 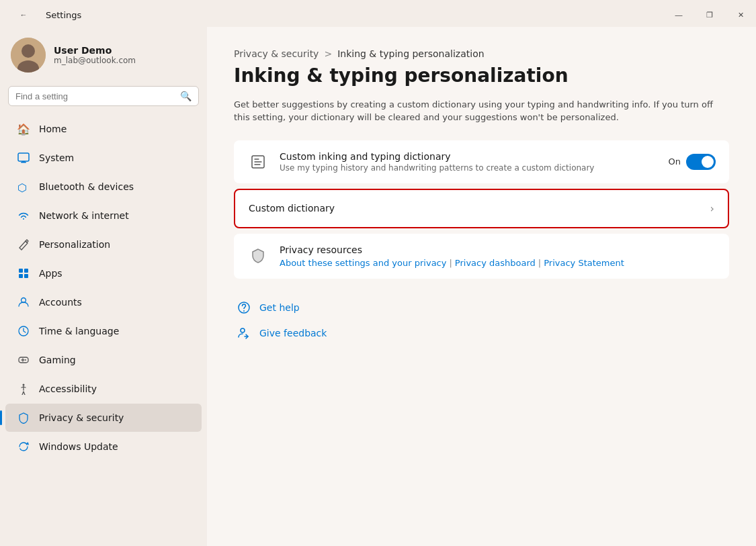 I want to click on personalization-icon, so click(x=24, y=244).